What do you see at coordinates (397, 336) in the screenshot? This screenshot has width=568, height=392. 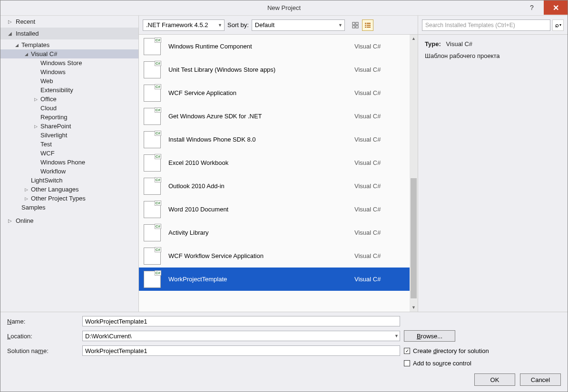 I see `chevron-down-icon: ▼` at bounding box center [397, 336].